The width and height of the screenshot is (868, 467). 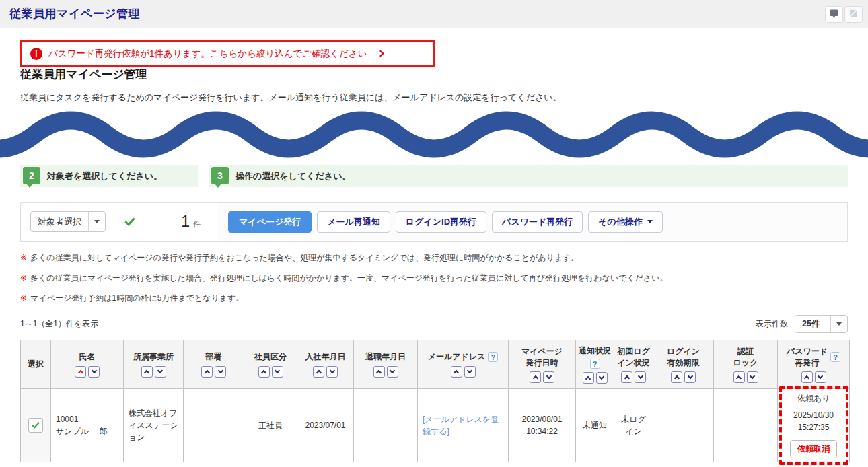 What do you see at coordinates (345, 258) in the screenshot?
I see `note-line: ※多くの従業員に対してマイページの発行や発行予約をおこなった場合や、処理が集中す…` at bounding box center [345, 258].